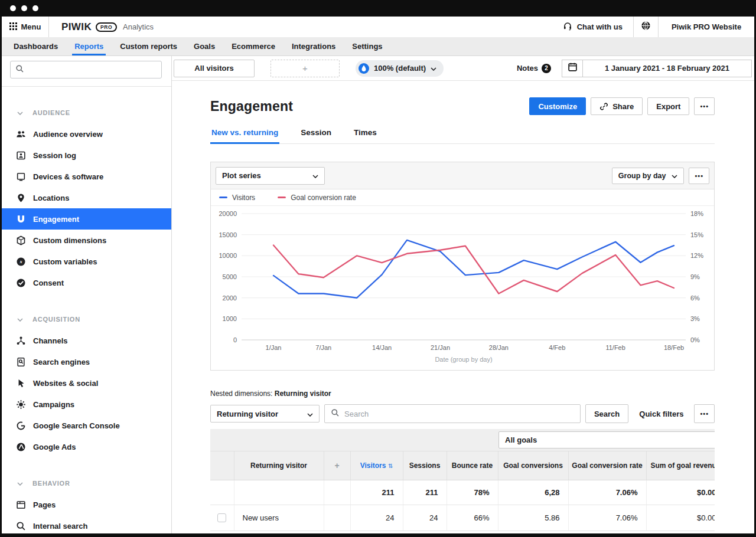 The width and height of the screenshot is (756, 537). Describe the element at coordinates (54, 447) in the screenshot. I see `sidebar-item-label: Google Ads` at that location.